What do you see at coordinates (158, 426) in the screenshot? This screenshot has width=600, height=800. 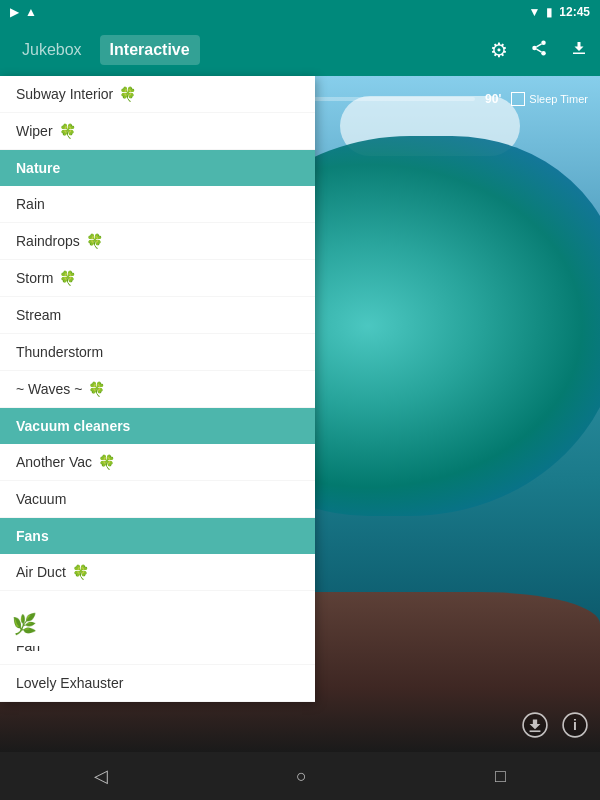 I see `category-vacuum: Vacuum cleaners` at bounding box center [158, 426].